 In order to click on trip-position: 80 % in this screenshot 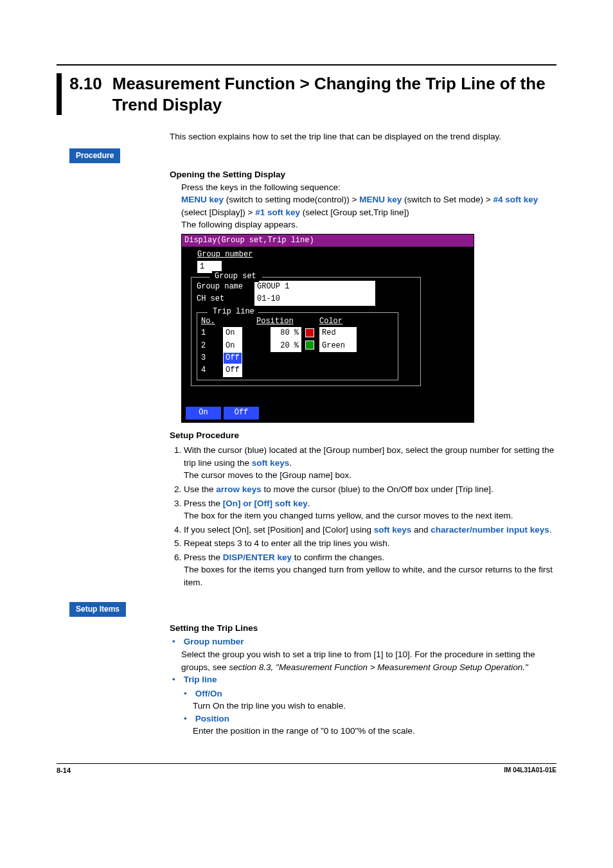, I will do `click(286, 333)`.